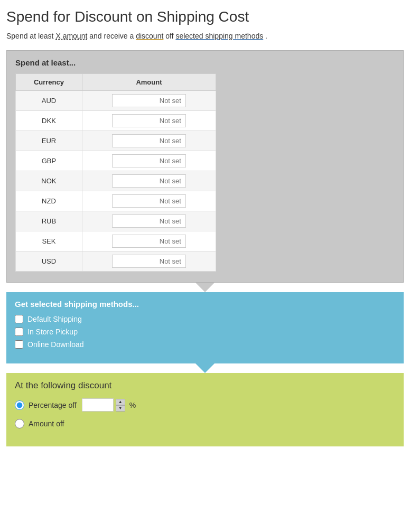 The image size is (410, 532). I want to click on desc-text-middle: and receive a, so click(113, 36).